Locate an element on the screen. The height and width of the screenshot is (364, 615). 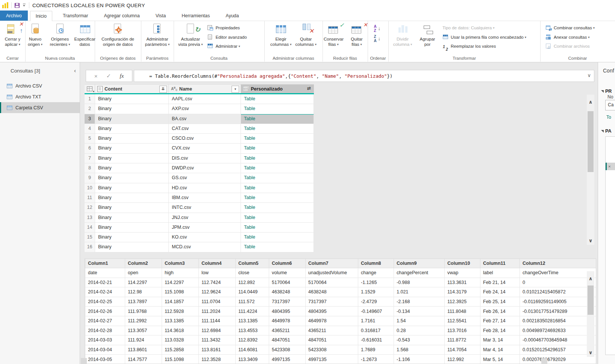
ribbon-button: Nuevoorigen is located at coordinates (35, 35).